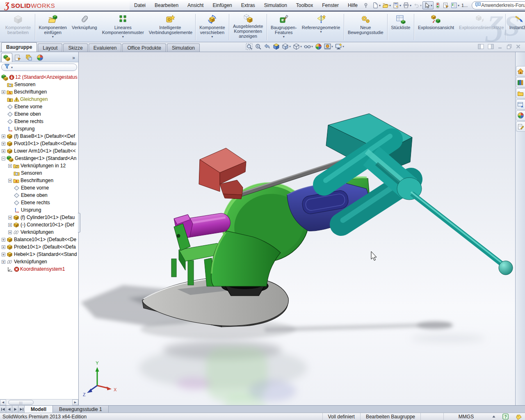  I want to click on view-view-orientation-button: ▾, so click(286, 47).